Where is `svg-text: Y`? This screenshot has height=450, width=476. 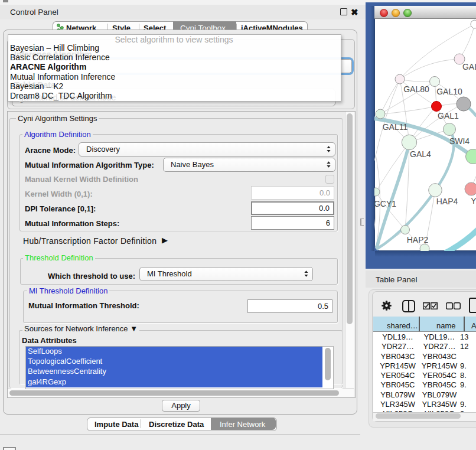 svg-text: Y is located at coordinates (474, 201).